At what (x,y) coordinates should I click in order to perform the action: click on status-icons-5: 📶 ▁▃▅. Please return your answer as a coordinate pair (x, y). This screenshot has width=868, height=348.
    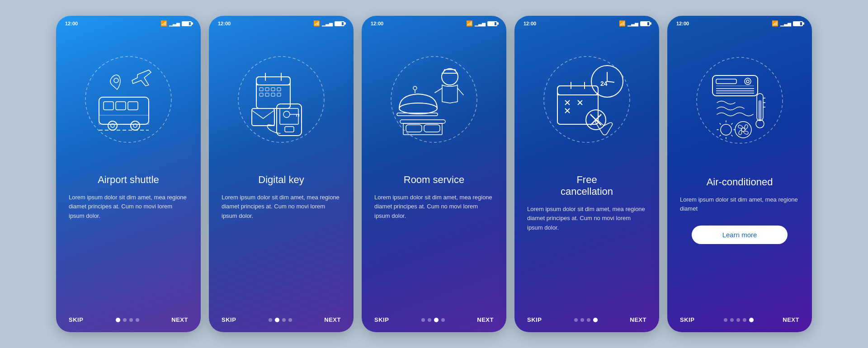
    Looking at the image, I should click on (788, 24).